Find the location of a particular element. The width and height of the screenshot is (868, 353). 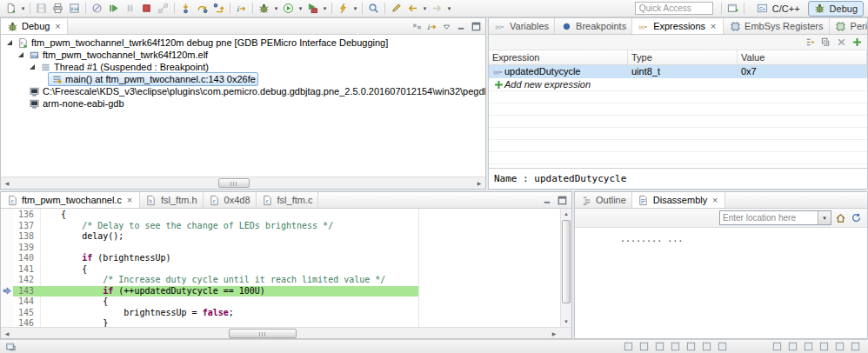

skip-all-breakpoints-icon is located at coordinates (97, 9).